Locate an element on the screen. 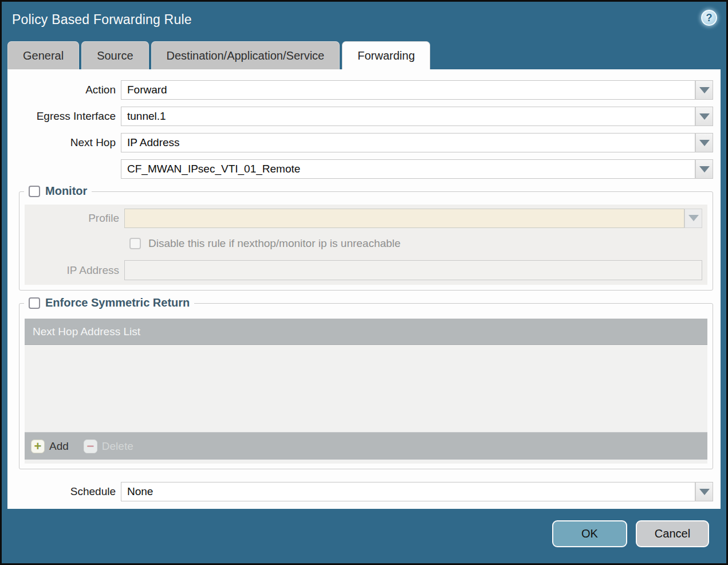 The height and width of the screenshot is (565, 728). disable-rule-label: Disable this rule if nexthop/monitor ip … is located at coordinates (274, 244).